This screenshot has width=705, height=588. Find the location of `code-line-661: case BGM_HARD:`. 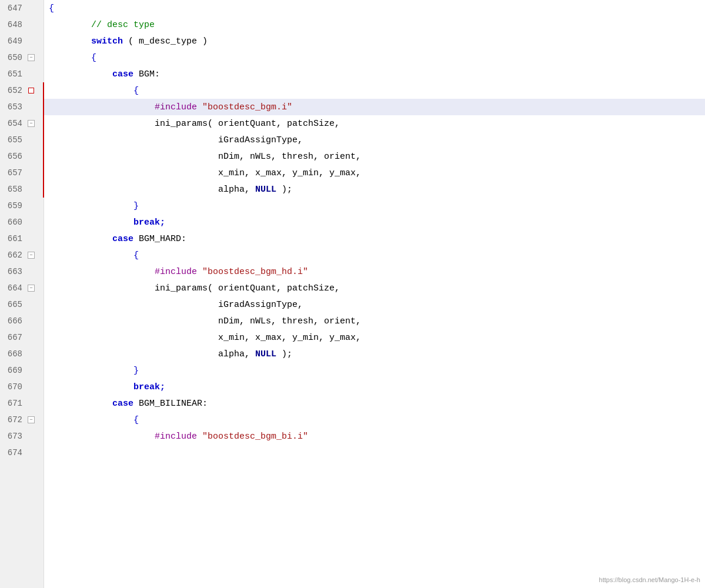

code-line-661: case BGM_HARD: is located at coordinates (375, 239).